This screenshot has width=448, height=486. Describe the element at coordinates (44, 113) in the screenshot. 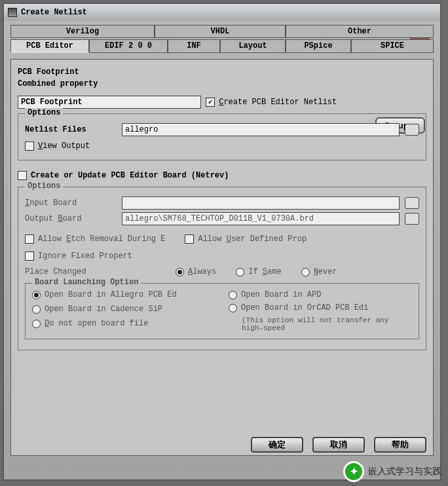

I see `options-legend-1: Options` at that location.